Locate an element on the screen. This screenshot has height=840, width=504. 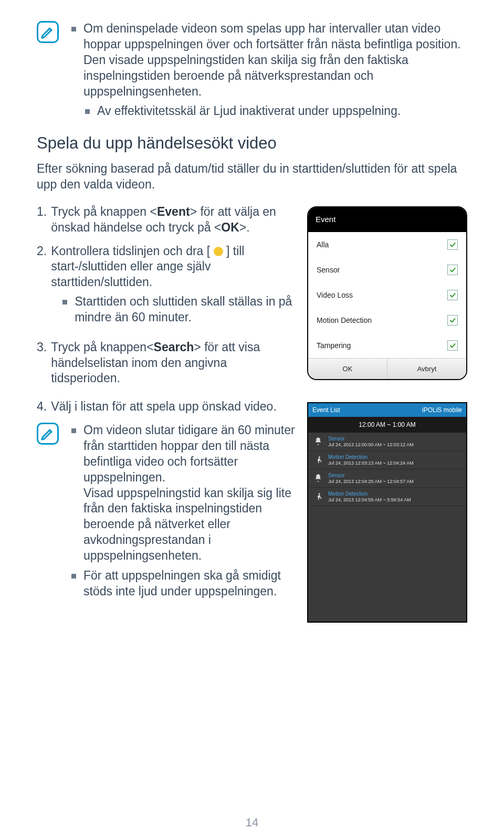
brand-label: iPOLiS mobile is located at coordinates (442, 410).